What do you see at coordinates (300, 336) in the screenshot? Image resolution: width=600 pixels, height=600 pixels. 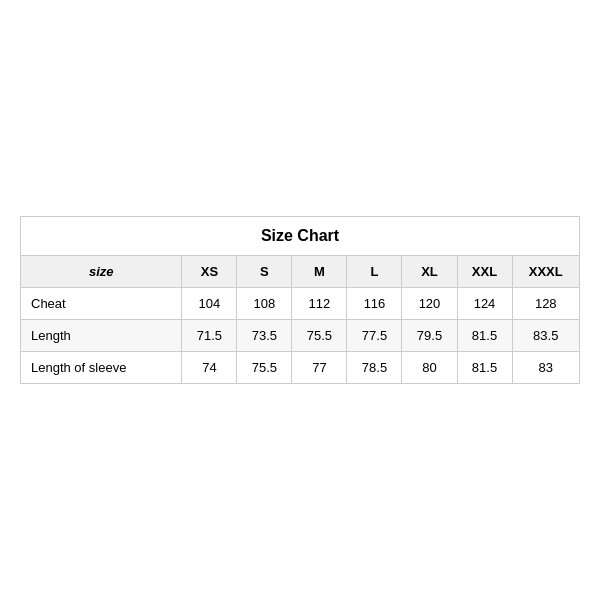 I see `table-body: Cheat104108112116120124128Length71.573.5…` at bounding box center [300, 336].